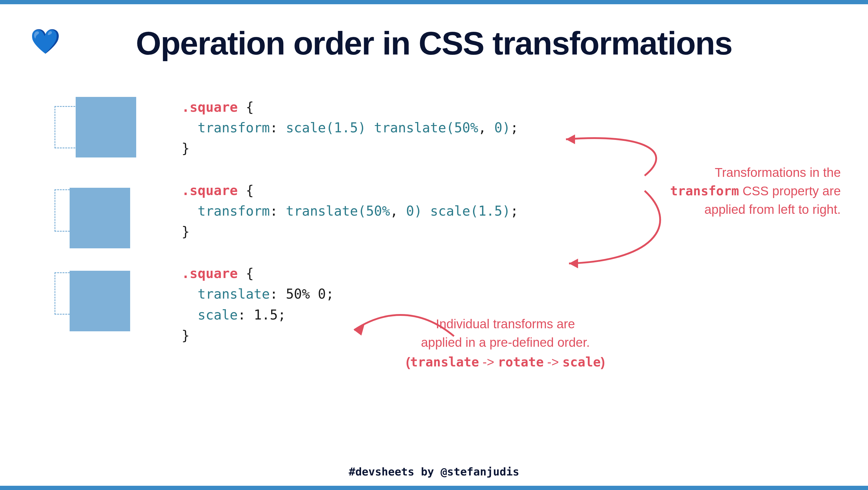  Describe the element at coordinates (258, 305) in the screenshot. I see `code-block-3: .square { translate: 50% 0; scale: 1.5; …` at that location.